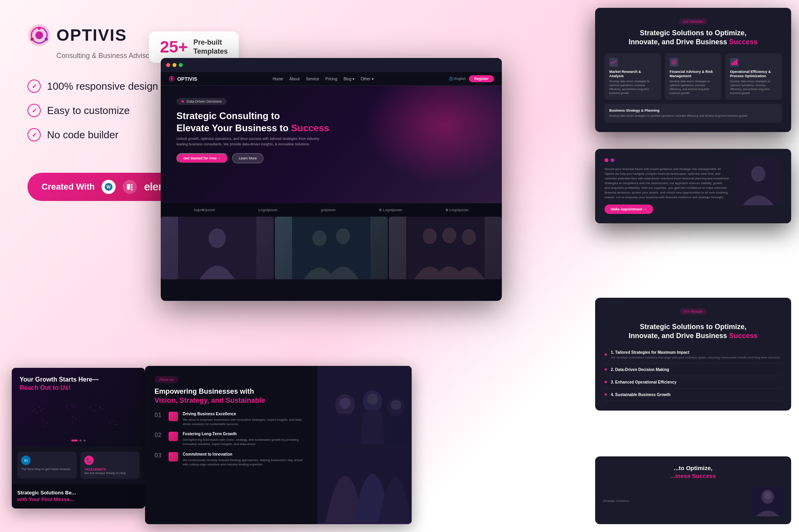 This screenshot has height=532, width=799. I want to click on about-content: About Us Empowering Businesses with Visi…, so click(231, 445).